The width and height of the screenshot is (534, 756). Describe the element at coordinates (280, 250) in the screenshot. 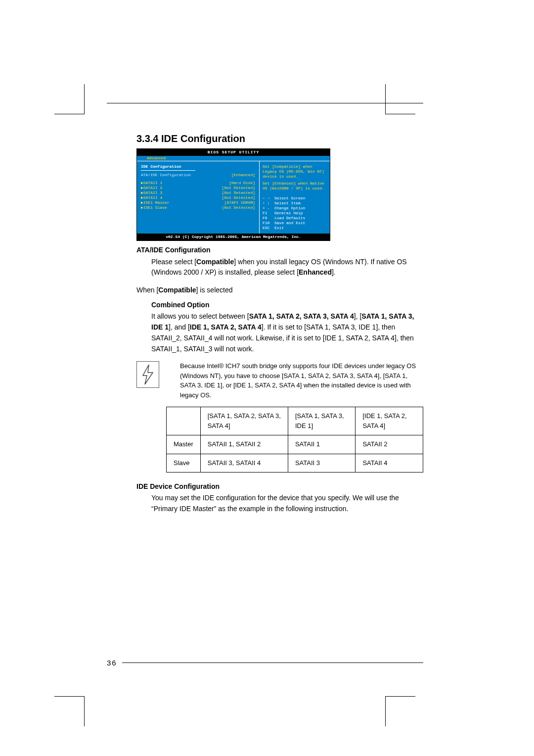

I see `ata-heading: ATA/IDE Configuration` at that location.